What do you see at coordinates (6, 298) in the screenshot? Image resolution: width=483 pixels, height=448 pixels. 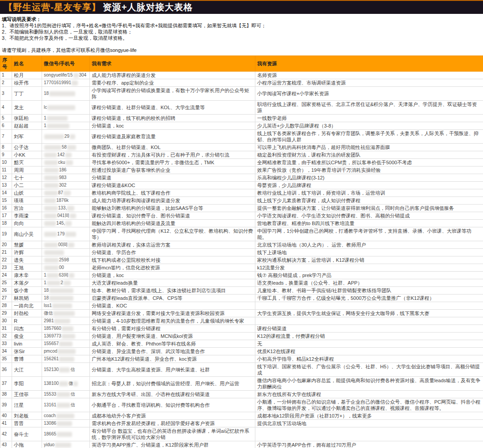 I see `cell-index: 27` at bounding box center [6, 298].